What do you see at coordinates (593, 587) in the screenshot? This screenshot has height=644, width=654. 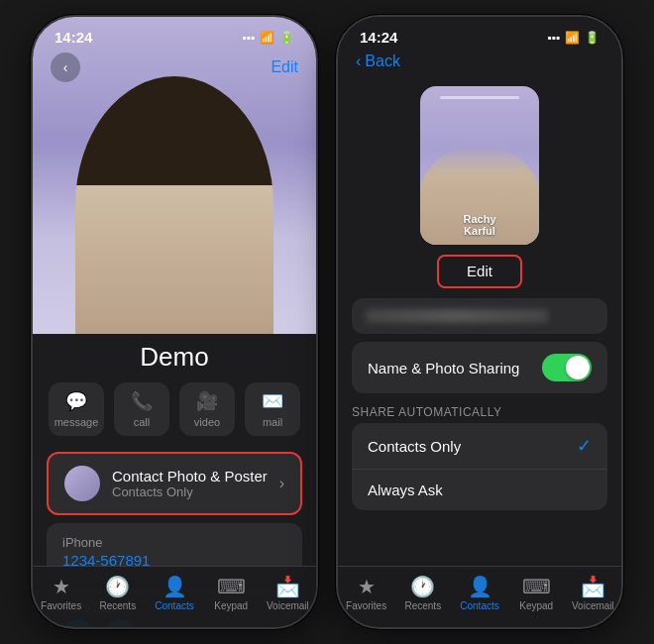 I see `voicemail-icon-2: 📩` at bounding box center [593, 587].